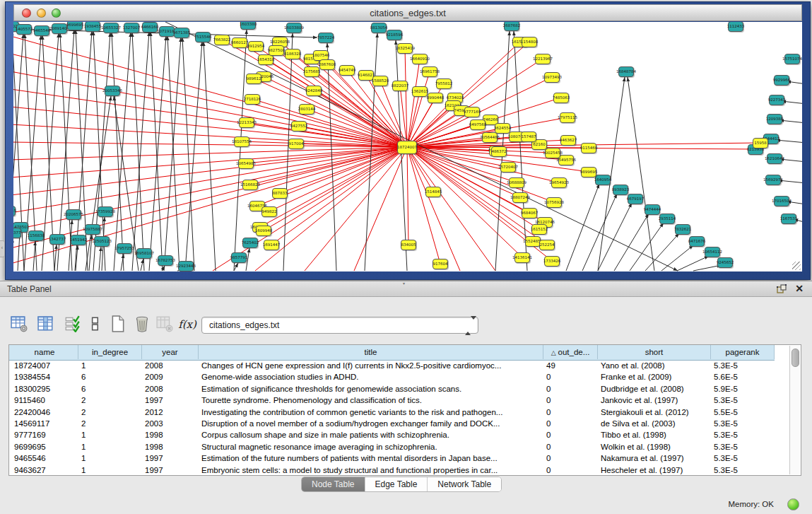  What do you see at coordinates (400, 86) in the screenshot?
I see `graph-node: 8822037` at bounding box center [400, 86].